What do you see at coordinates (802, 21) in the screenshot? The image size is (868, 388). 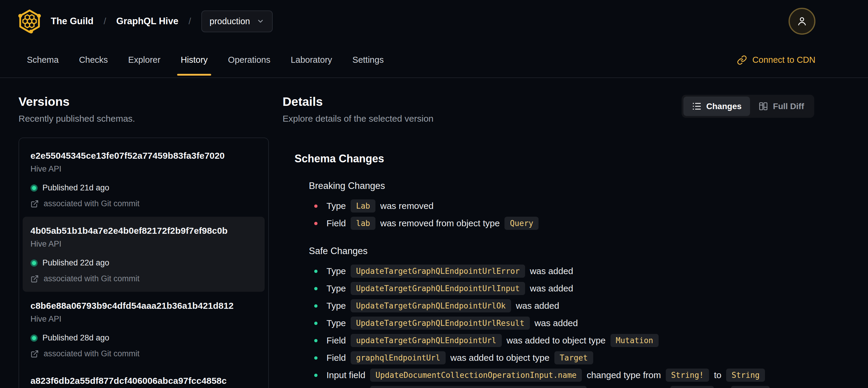 I see `user-menu-button` at bounding box center [802, 21].